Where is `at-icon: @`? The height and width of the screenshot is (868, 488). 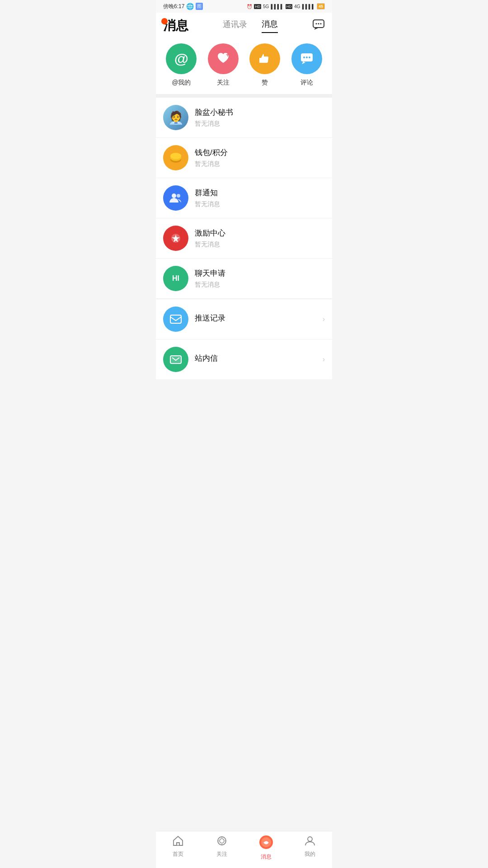 at-icon: @ is located at coordinates (181, 59).